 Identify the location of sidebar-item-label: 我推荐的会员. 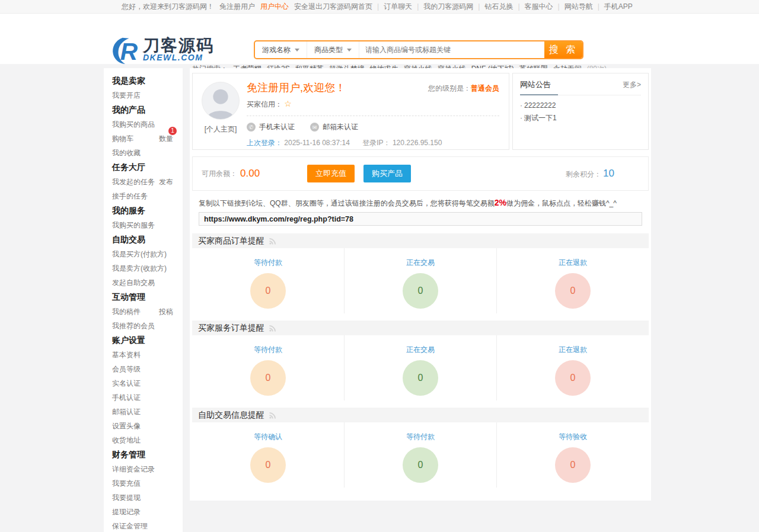
(133, 326).